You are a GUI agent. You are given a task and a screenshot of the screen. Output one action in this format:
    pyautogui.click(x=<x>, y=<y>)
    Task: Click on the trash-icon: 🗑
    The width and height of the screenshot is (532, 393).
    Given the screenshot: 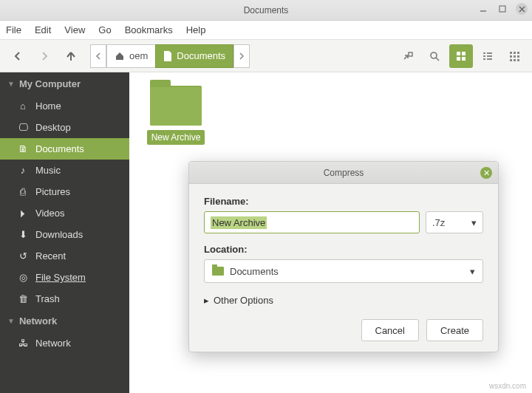 What is the action you would take?
    pyautogui.click(x=23, y=298)
    